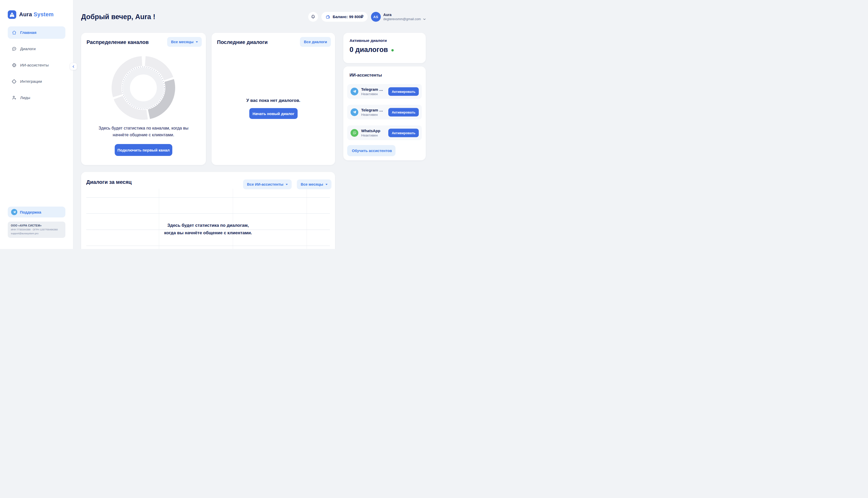 The width and height of the screenshot is (868, 498). Describe the element at coordinates (14, 65) in the screenshot. I see `cpu-icon` at that location.